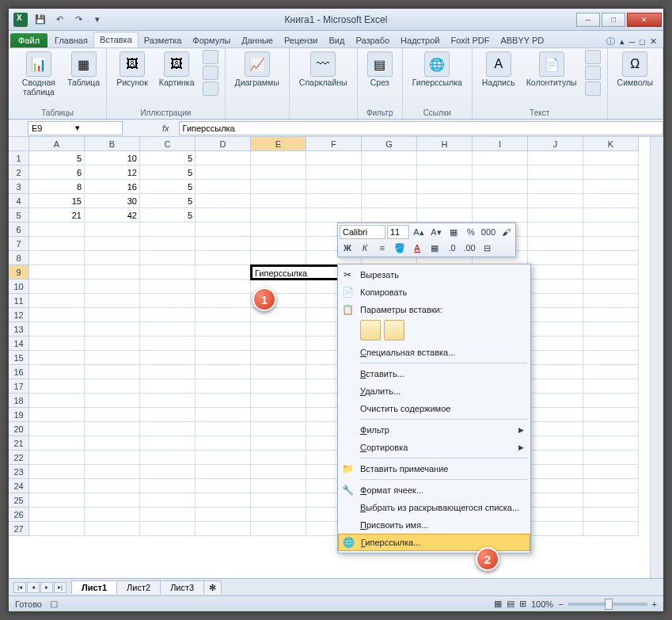 The image size is (672, 620). I want to click on cell: 15, so click(57, 201).